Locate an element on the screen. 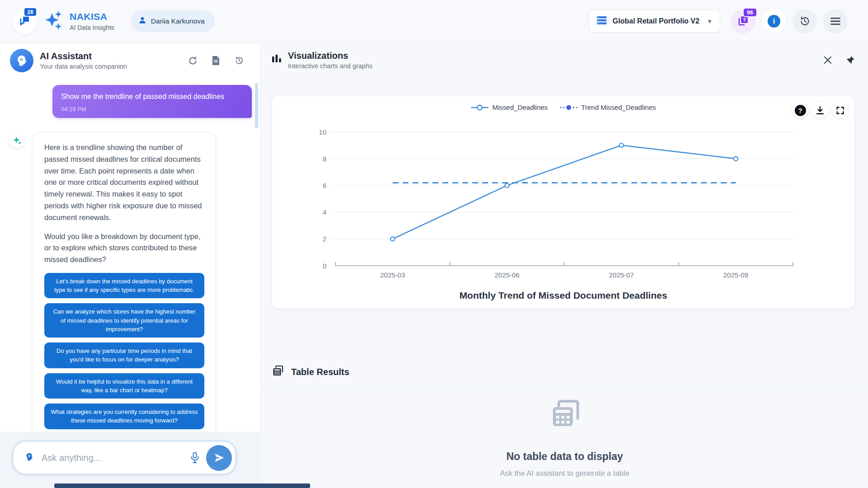 The image size is (868, 488). suggestion-button-2: Can we analyze which stores have the hig… is located at coordinates (124, 320).